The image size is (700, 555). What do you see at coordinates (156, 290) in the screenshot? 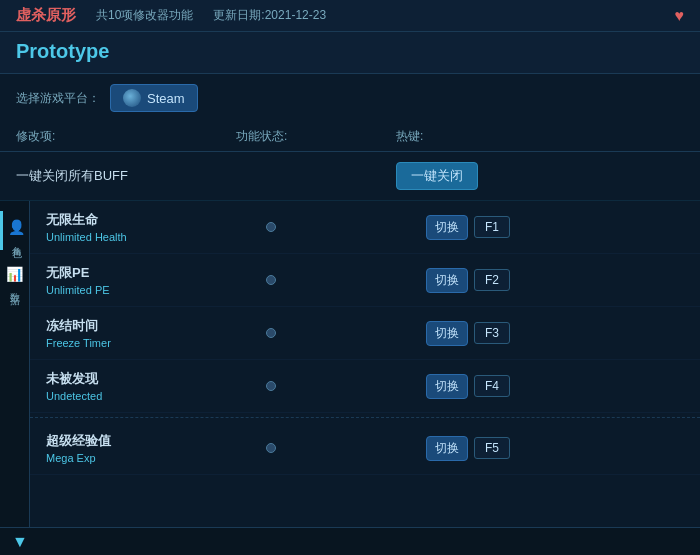
I see `cheat-en-1: Unlimited PE` at bounding box center [156, 290].